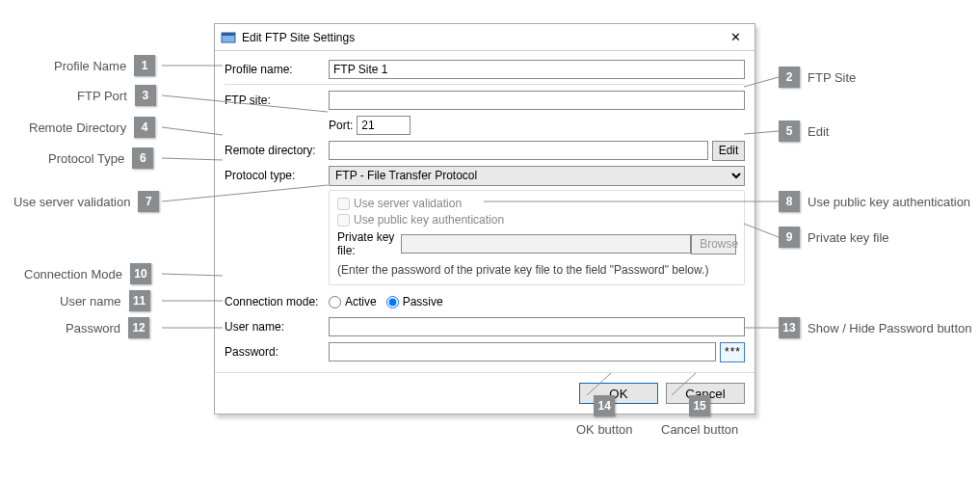 The width and height of the screenshot is (980, 482). What do you see at coordinates (228, 38) in the screenshot?
I see `app-icon` at bounding box center [228, 38].